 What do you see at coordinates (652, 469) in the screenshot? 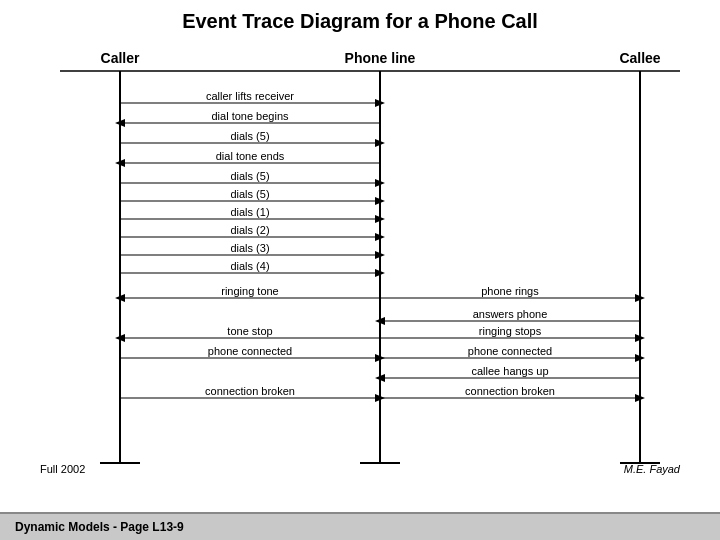
I see `footer-right: M.E. Fayad` at bounding box center [652, 469].